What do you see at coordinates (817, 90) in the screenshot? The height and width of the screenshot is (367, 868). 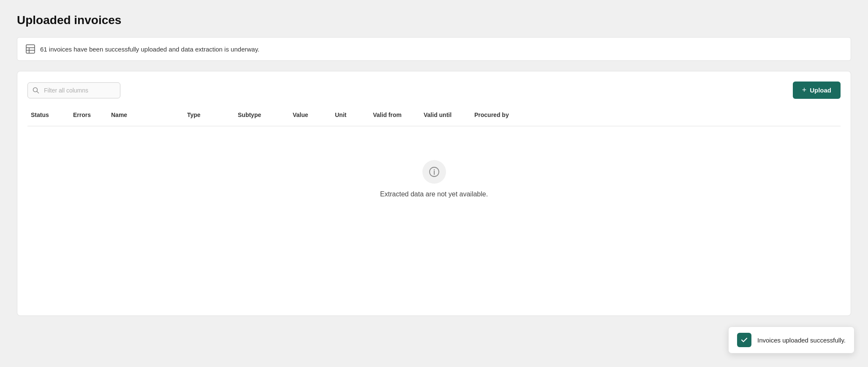 I see `upload-button: + Upload` at bounding box center [817, 90].